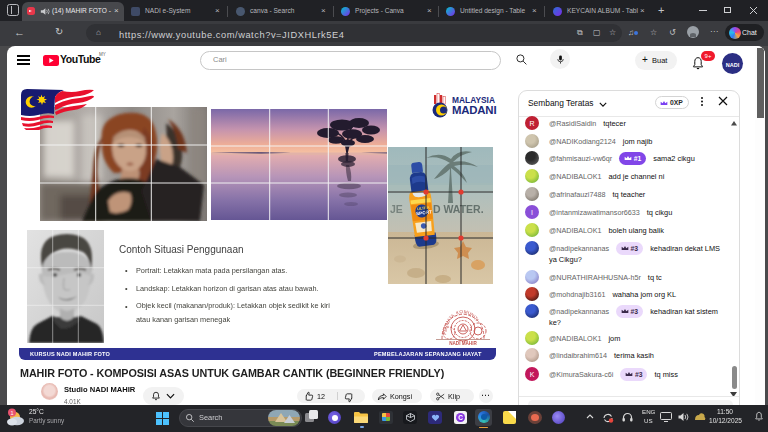  Describe the element at coordinates (12, 413) in the screenshot. I see `svg-text: 1` at that location.